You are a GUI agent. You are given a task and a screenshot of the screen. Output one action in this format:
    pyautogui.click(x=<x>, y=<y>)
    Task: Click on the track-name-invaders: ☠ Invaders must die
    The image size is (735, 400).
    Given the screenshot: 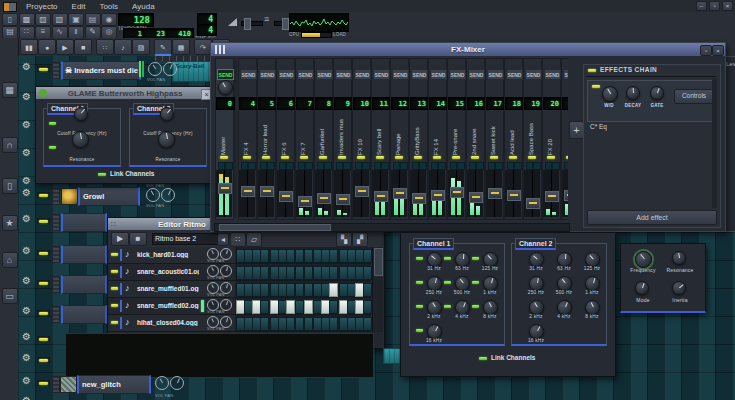 What is the action you would take?
    pyautogui.click(x=101, y=70)
    